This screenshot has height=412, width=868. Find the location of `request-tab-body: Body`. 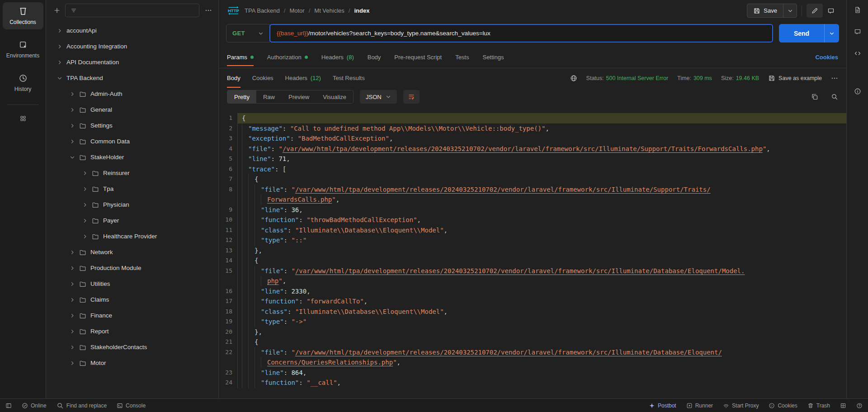

request-tab-body: Body is located at coordinates (374, 57).